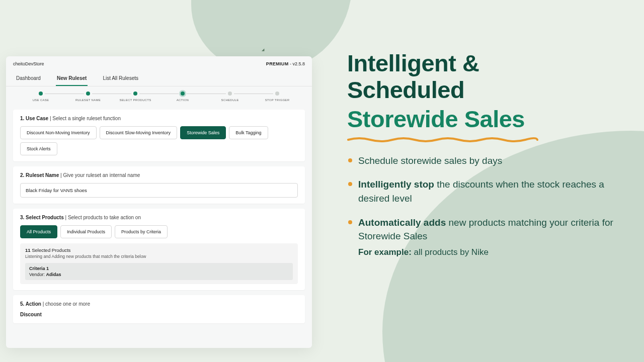 The image size is (644, 362). What do you see at coordinates (278, 64) in the screenshot?
I see `plan-label: PREMIUM` at bounding box center [278, 64].